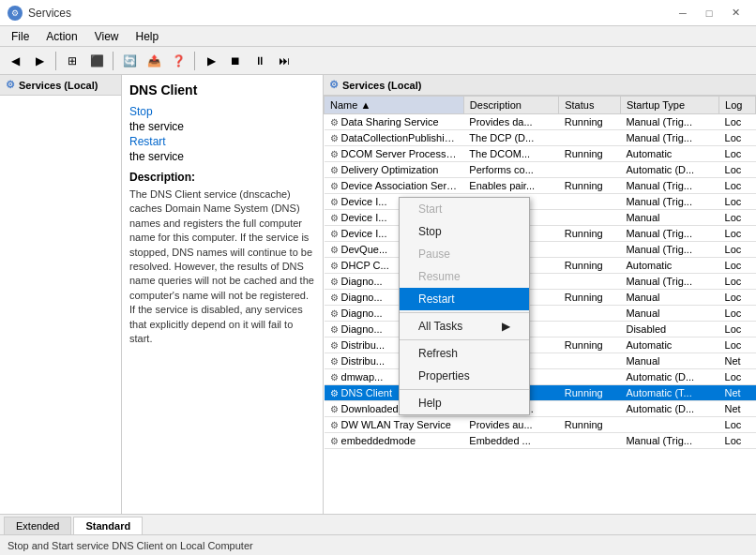 Image resolution: width=756 pixels, height=555 pixels. What do you see at coordinates (540, 122) in the screenshot?
I see `table-row: ⚙ Data Sharing ServiceProvides da...Runn…` at bounding box center [540, 122].